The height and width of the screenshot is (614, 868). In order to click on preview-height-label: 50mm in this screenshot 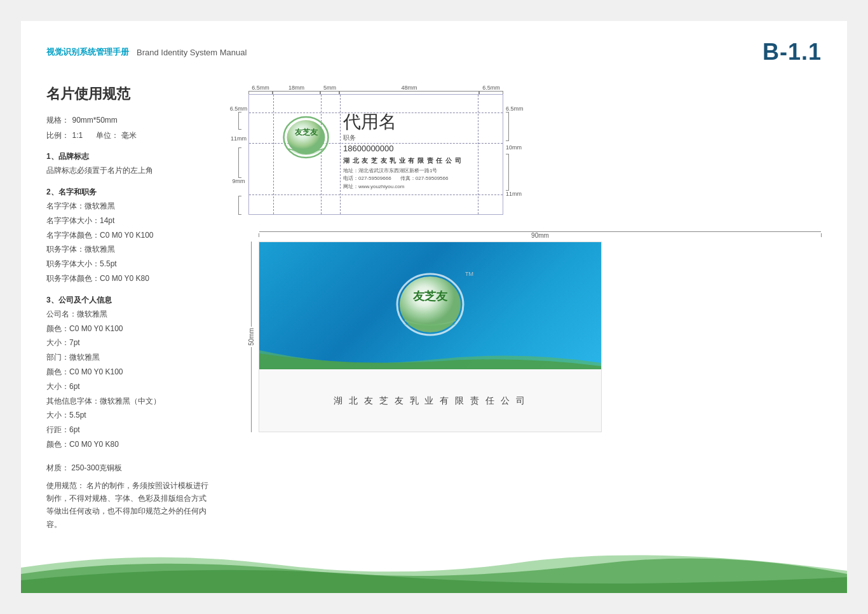, I will do `click(252, 337)`.